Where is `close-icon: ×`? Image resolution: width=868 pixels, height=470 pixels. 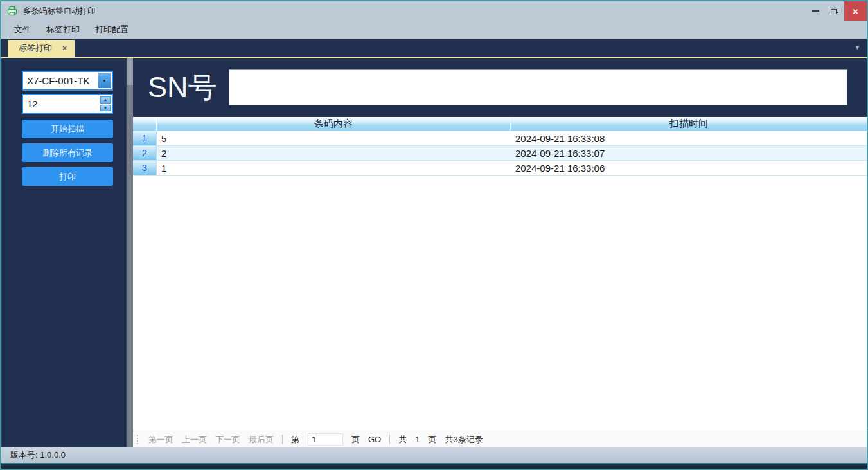 close-icon: × is located at coordinates (856, 12).